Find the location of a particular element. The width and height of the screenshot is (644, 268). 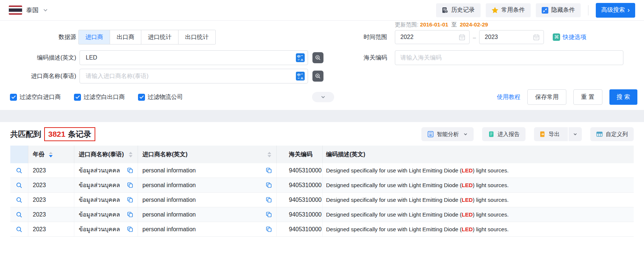

country-selector: 泰国 is located at coordinates (29, 10).